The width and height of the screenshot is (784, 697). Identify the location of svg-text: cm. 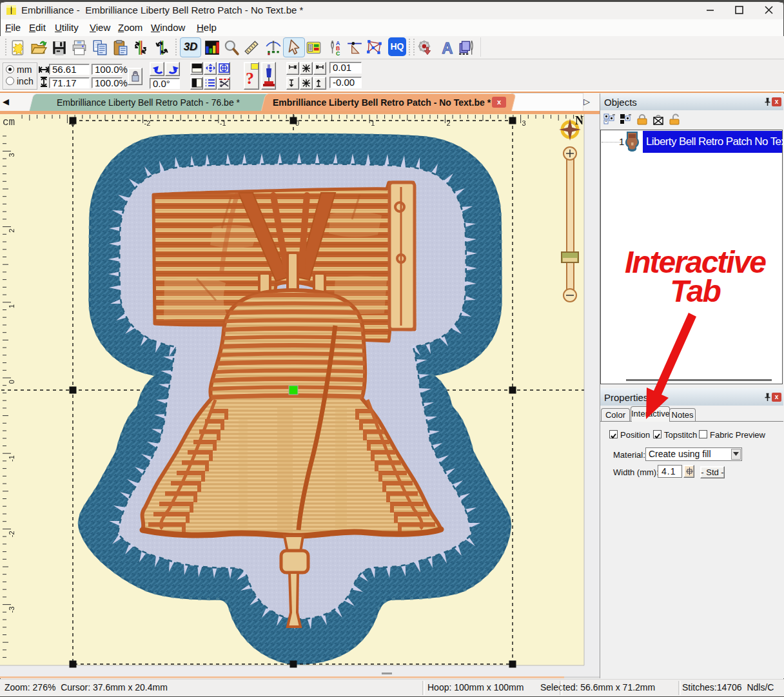
(9, 123).